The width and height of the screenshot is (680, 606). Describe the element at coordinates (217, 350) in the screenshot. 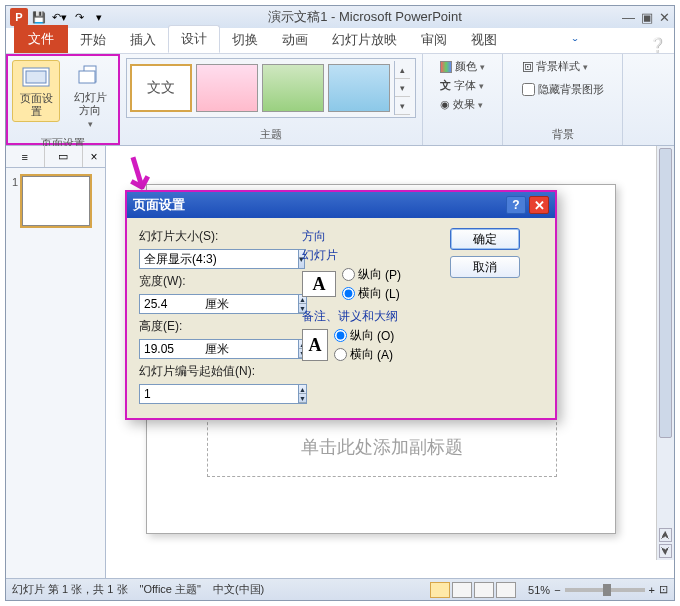

I see `height-unit: 厘米` at that location.